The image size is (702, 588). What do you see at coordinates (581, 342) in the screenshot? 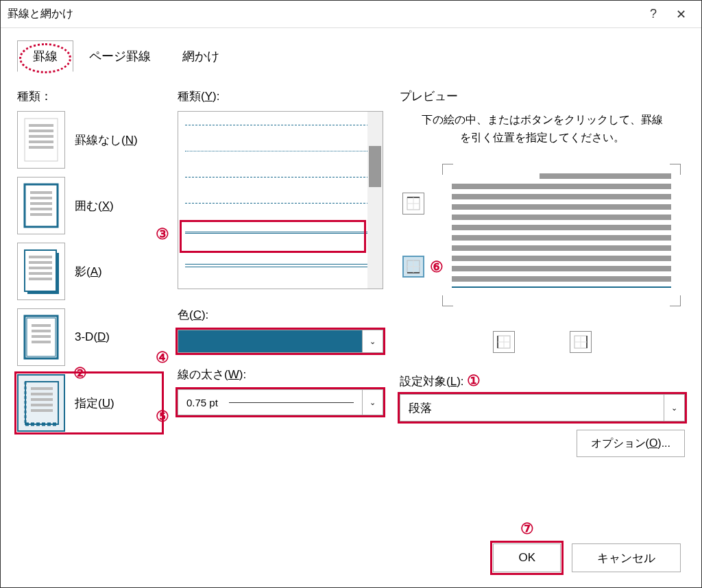
I see `border-right-icon` at bounding box center [581, 342].